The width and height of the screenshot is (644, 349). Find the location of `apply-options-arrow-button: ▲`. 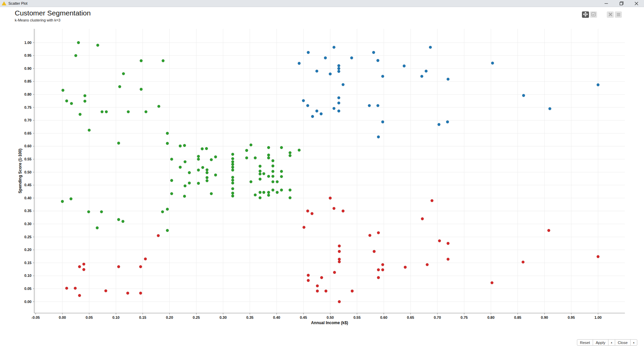

apply-options-arrow-button: ▲ is located at coordinates (612, 342).